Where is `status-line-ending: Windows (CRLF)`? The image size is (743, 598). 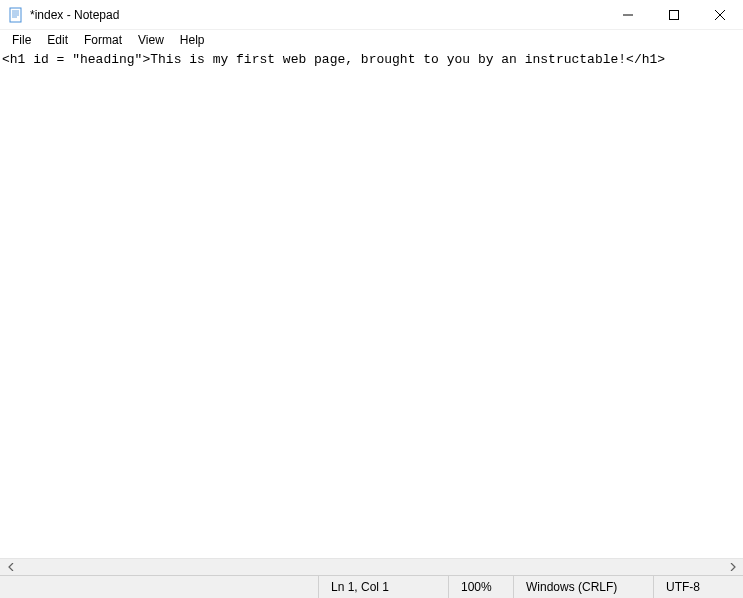
status-line-ending: Windows (CRLF) is located at coordinates (583, 587).